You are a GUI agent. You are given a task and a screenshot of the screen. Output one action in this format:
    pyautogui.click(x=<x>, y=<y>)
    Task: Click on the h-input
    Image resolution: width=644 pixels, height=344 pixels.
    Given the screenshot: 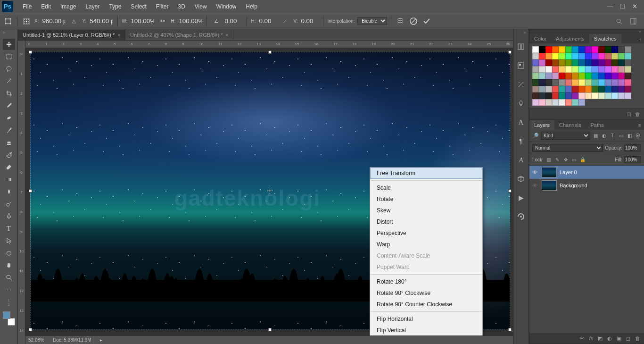 What is the action you would take?
    pyautogui.click(x=190, y=21)
    